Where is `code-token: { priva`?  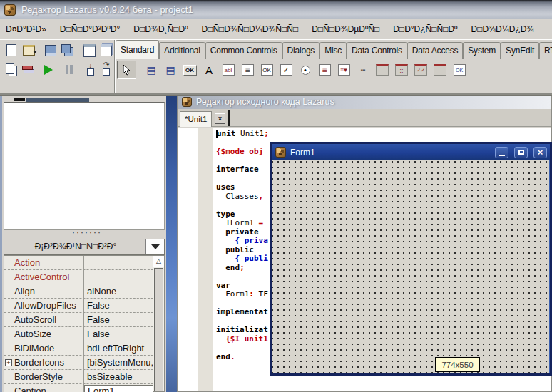
code-token: { priva is located at coordinates (242, 241).